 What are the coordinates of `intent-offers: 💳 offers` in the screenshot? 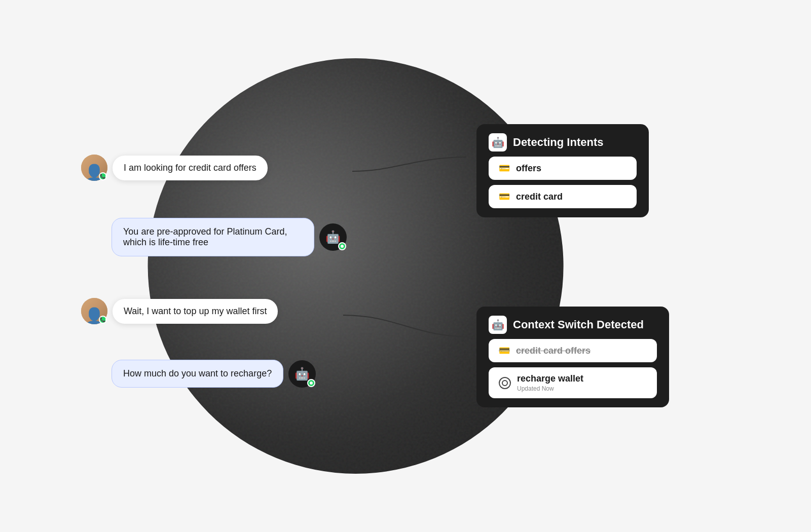 It's located at (563, 168).